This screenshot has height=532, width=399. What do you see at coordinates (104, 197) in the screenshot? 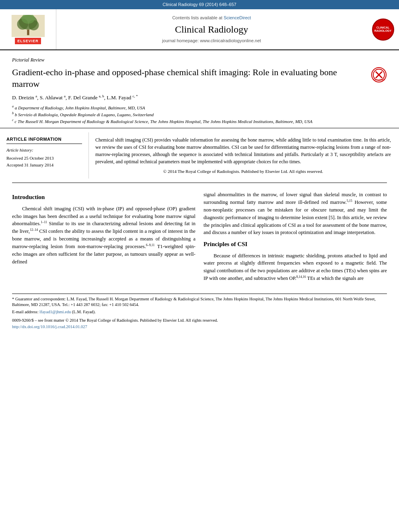
I see `introduction-title: Introduction` at bounding box center [104, 197].